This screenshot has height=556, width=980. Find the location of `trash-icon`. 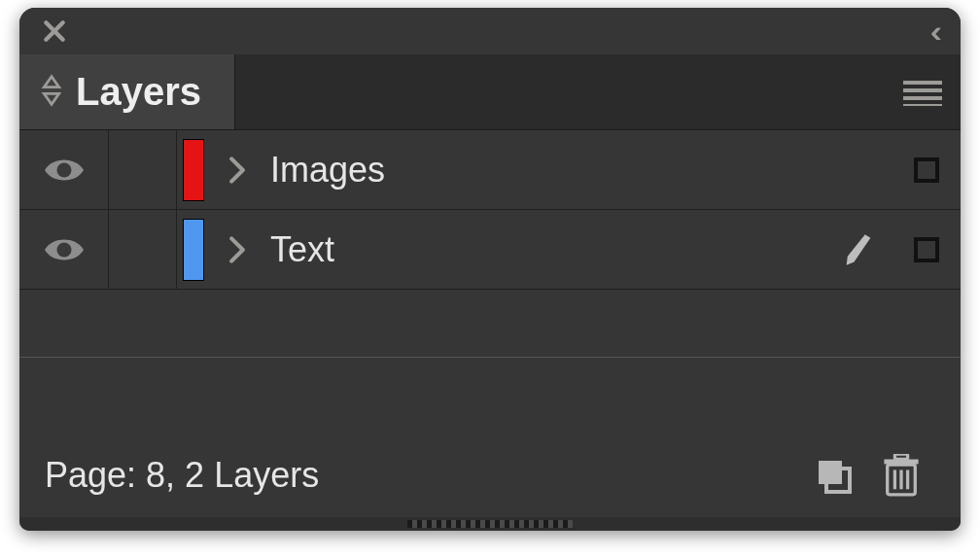

trash-icon is located at coordinates (901, 475).